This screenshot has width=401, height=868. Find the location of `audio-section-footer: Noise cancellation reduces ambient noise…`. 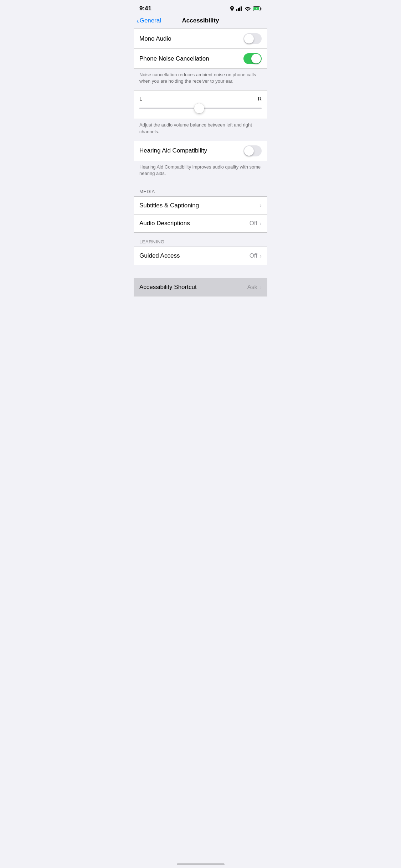

audio-section-footer: Noise cancellation reduces ambient noise… is located at coordinates (200, 79).